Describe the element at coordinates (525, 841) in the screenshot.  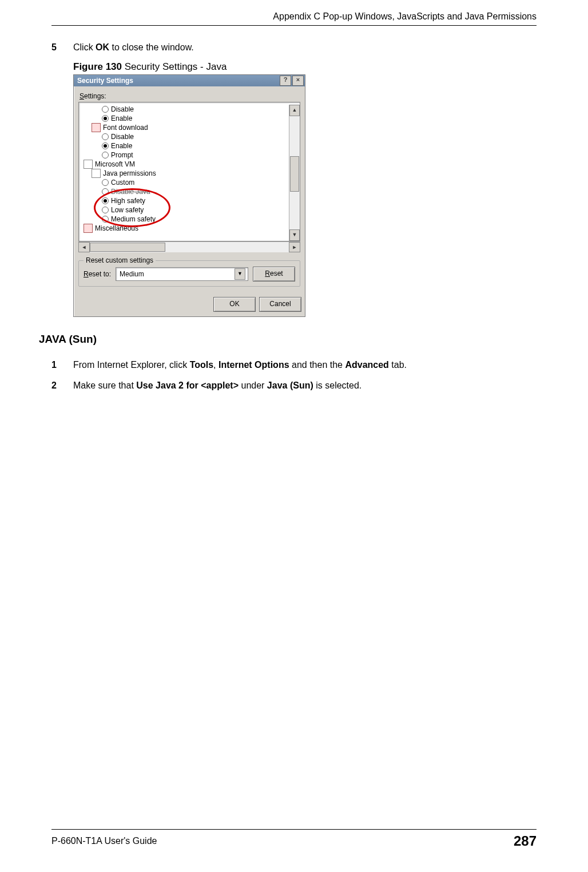
I see `page-number: 287` at that location.